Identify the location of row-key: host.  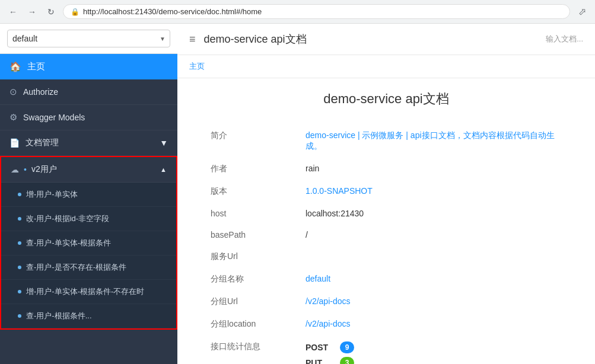
(249, 213).